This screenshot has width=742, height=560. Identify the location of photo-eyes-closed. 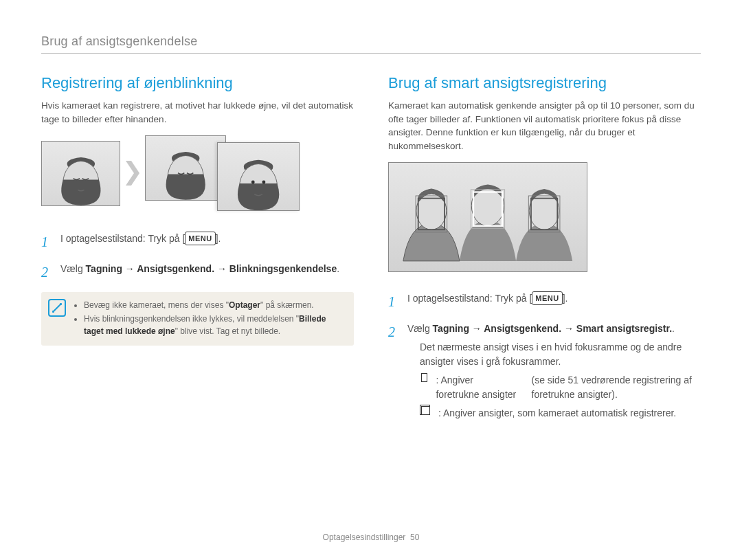
(81, 173).